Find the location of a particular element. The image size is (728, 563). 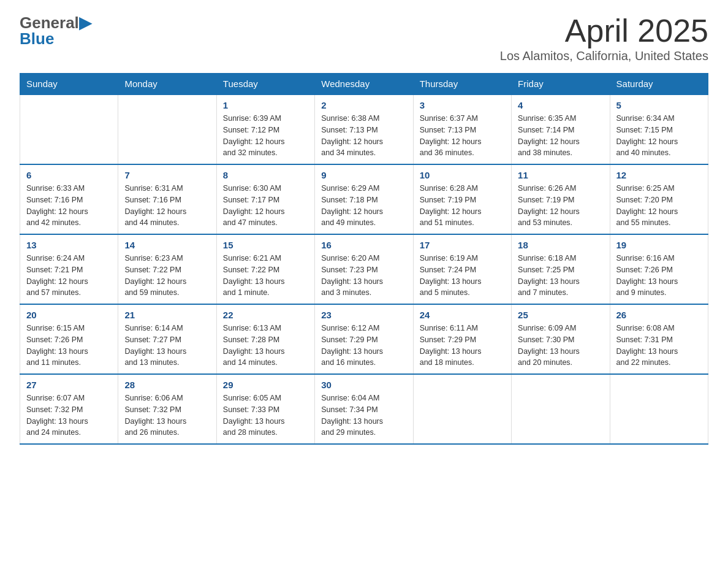

table-row: 28Sunrise: 6:06 AM Sunset: 7:32 PM Dayli… is located at coordinates (167, 409).